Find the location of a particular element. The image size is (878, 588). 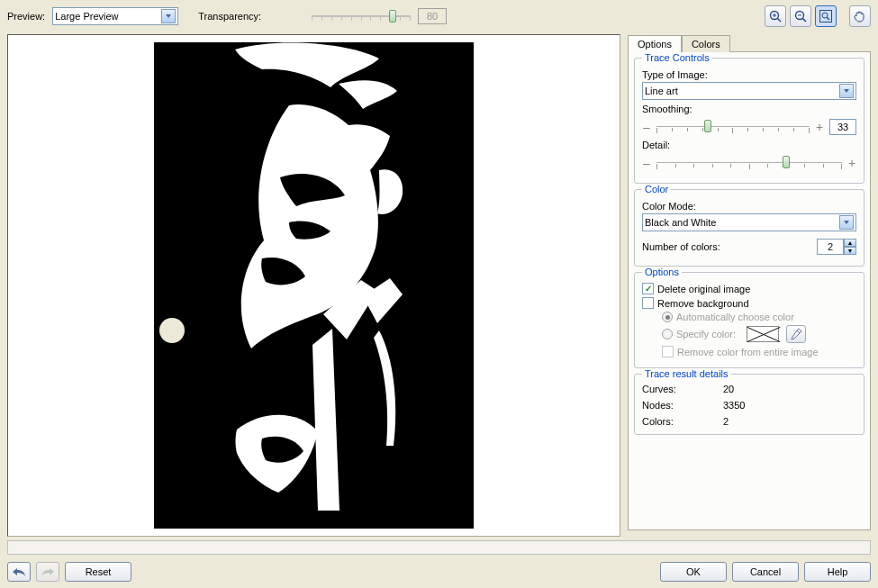

legend-color: Color is located at coordinates (656, 189).